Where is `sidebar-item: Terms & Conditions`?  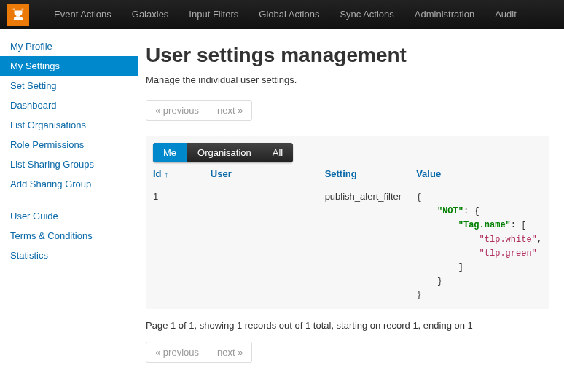
sidebar-item: Terms & Conditions is located at coordinates (69, 236).